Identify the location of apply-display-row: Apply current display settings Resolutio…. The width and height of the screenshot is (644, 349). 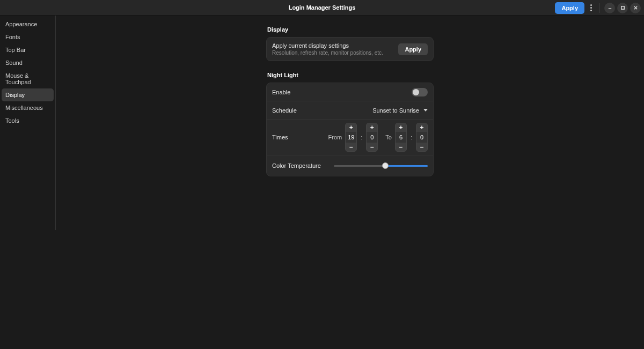
(350, 49).